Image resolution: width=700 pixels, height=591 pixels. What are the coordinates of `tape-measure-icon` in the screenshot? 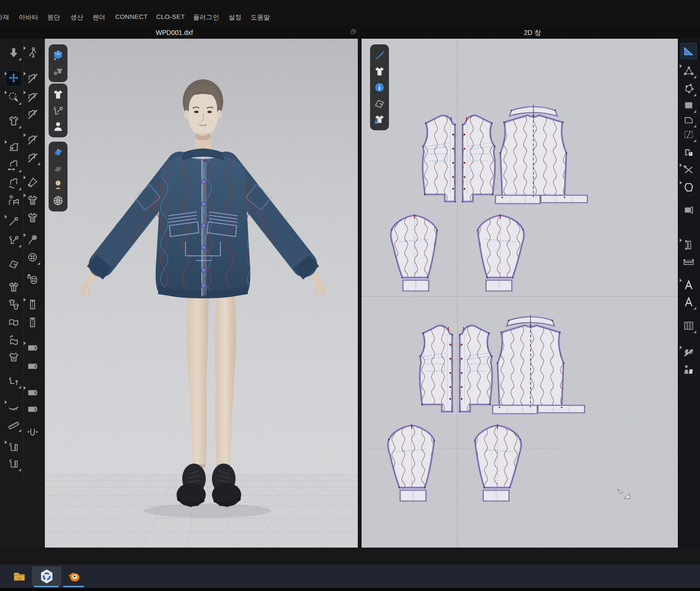 It's located at (14, 407).